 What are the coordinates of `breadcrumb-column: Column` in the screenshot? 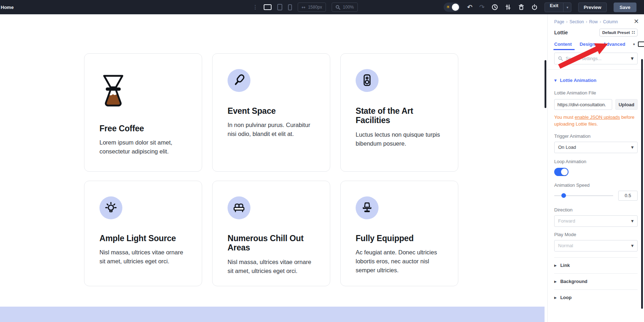 It's located at (610, 22).